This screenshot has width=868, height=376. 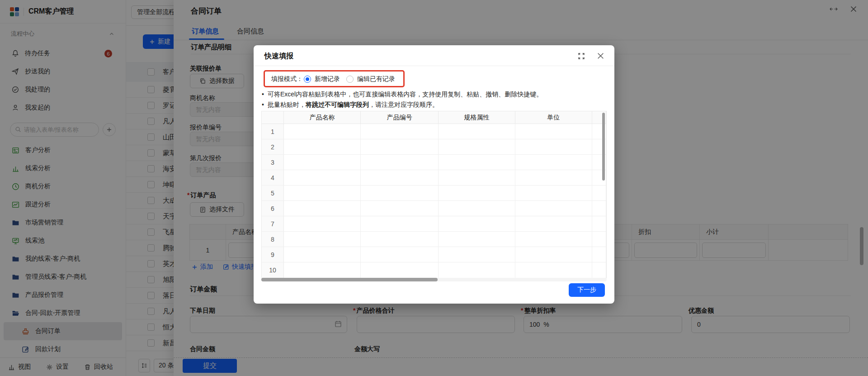 I want to click on grid-row: 2, so click(x=434, y=147).